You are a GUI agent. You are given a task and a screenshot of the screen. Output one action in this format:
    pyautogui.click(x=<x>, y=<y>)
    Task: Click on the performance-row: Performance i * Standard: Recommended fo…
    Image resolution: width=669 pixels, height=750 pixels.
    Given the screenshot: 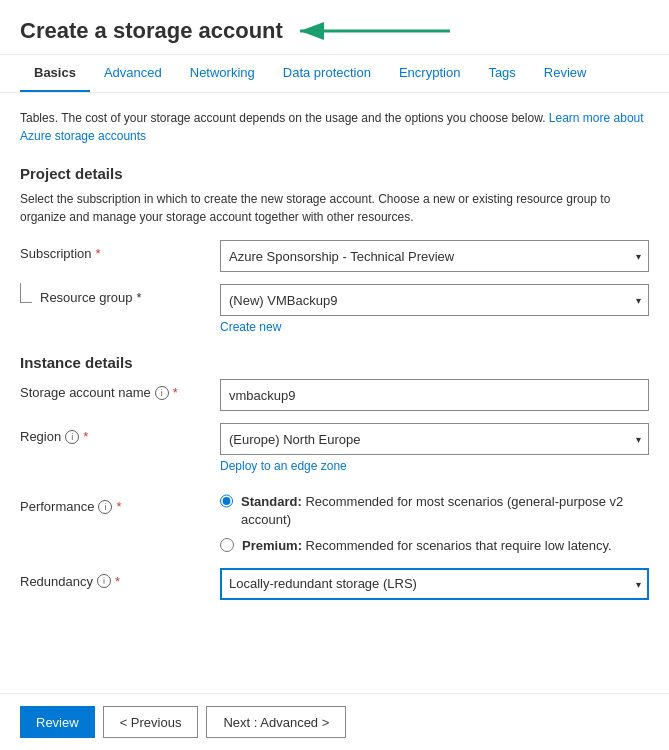 What is the action you would take?
    pyautogui.click(x=334, y=524)
    